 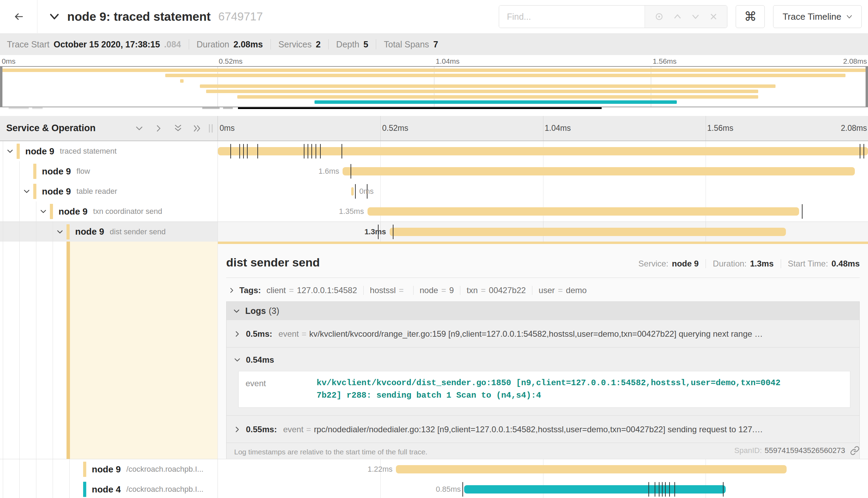 I want to click on trace-view-dropdown: Trace Timeline, so click(x=817, y=17).